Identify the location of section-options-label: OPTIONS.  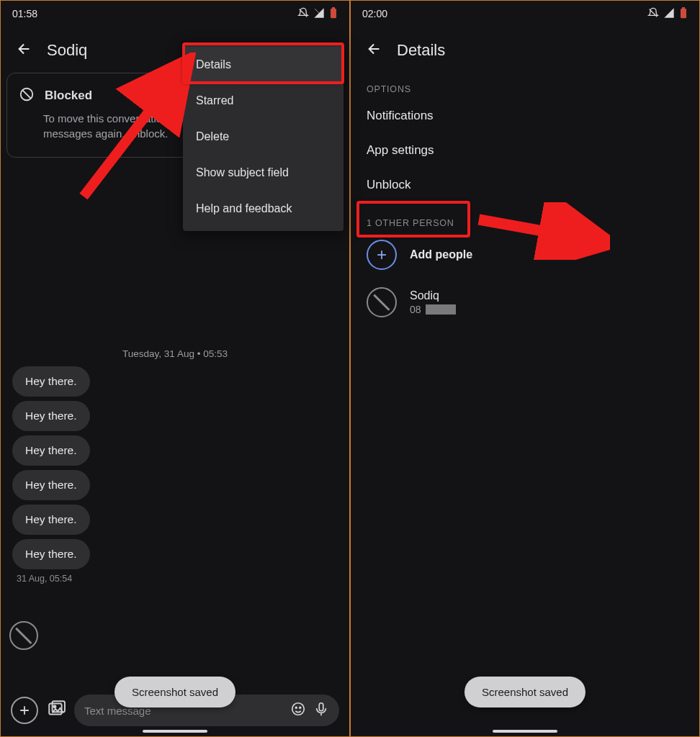
(525, 83).